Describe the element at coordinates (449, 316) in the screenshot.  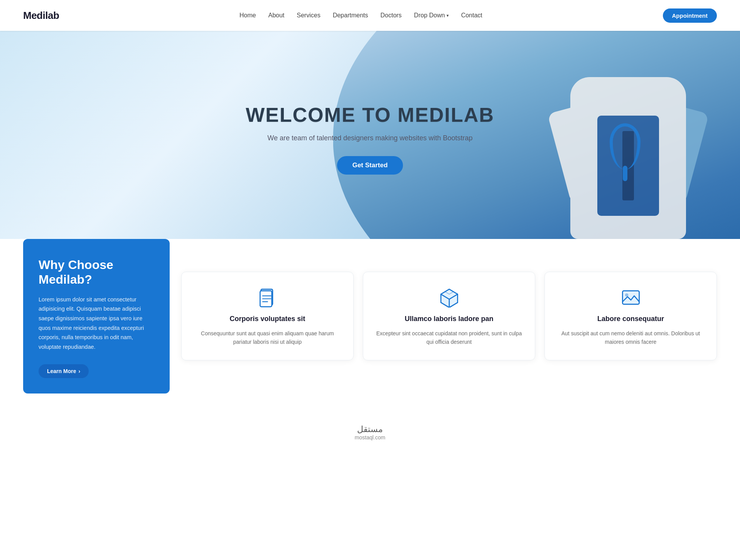
I see `feature-card-2: Ullamco laboris ladore pan Excepteur sin…` at that location.